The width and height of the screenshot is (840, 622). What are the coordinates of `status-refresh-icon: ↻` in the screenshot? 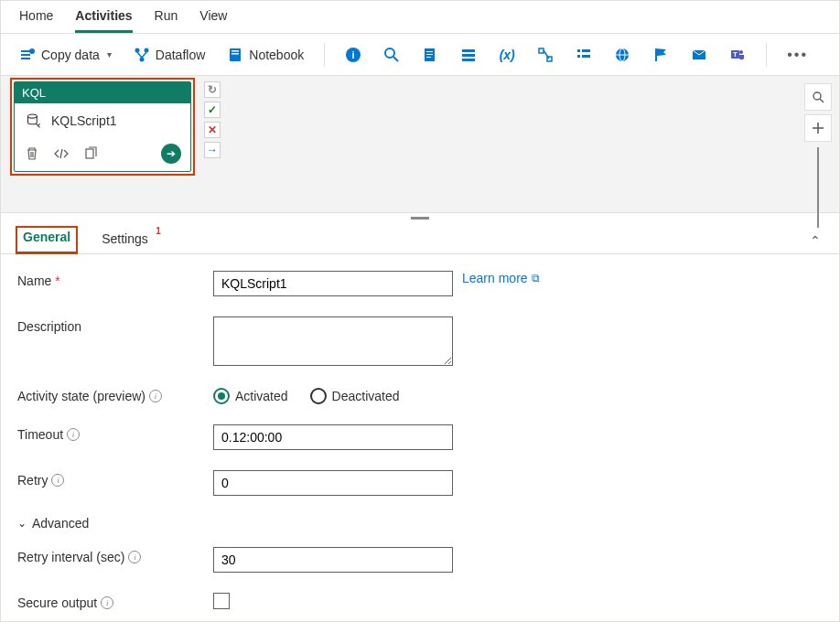 It's located at (212, 90).